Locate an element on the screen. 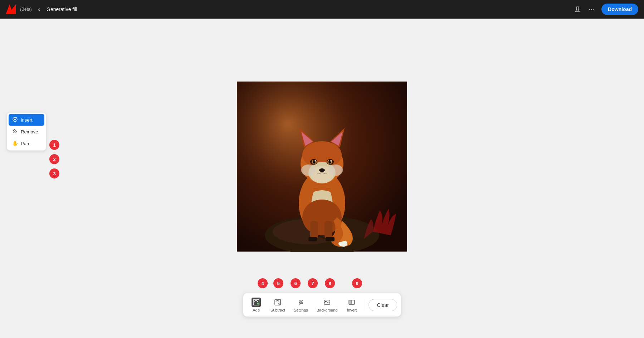 Image resolution: width=644 pixels, height=338 pixels. pan-tool-label: Pan is located at coordinates (25, 143).